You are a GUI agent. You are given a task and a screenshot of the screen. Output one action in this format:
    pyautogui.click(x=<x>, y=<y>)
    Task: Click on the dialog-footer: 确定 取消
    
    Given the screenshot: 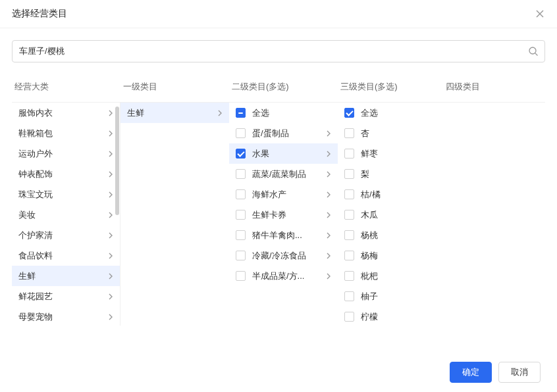 What is the action you would take?
    pyautogui.click(x=278, y=372)
    